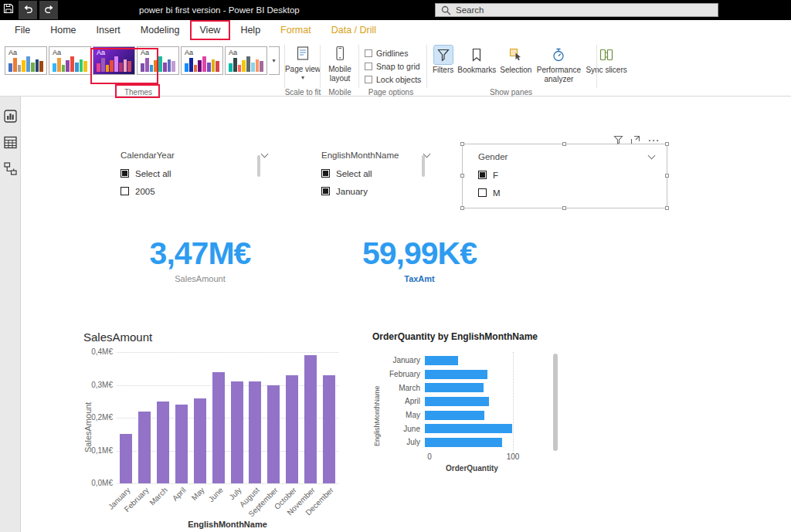 This screenshot has width=791, height=532. What do you see at coordinates (303, 63) in the screenshot?
I see `page-view-button: Page view ▾` at bounding box center [303, 63].